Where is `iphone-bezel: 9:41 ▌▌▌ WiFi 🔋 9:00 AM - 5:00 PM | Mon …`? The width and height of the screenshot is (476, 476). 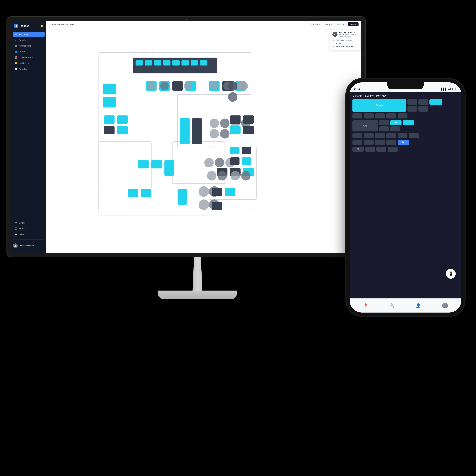
iphone-bezel: 9:41 ▌▌▌ WiFi 🔋 9:00 AM - 5:00 PM | Mon … is located at coordinates (406, 198).